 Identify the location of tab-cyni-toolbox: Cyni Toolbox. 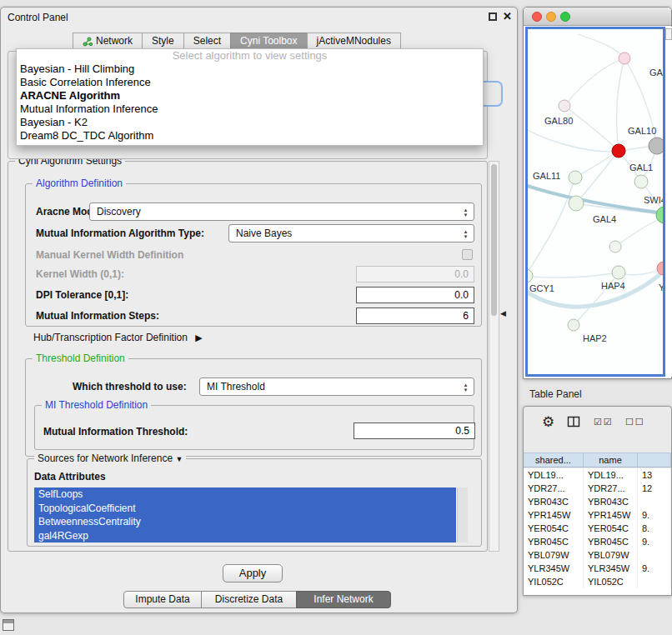
(268, 42).